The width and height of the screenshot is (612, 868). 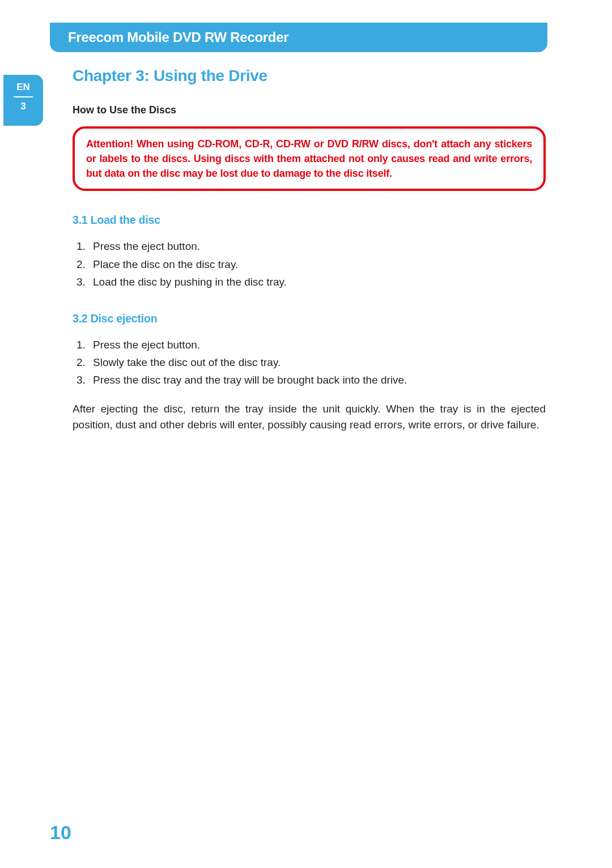 I want to click on page-number: 10, so click(x=61, y=833).